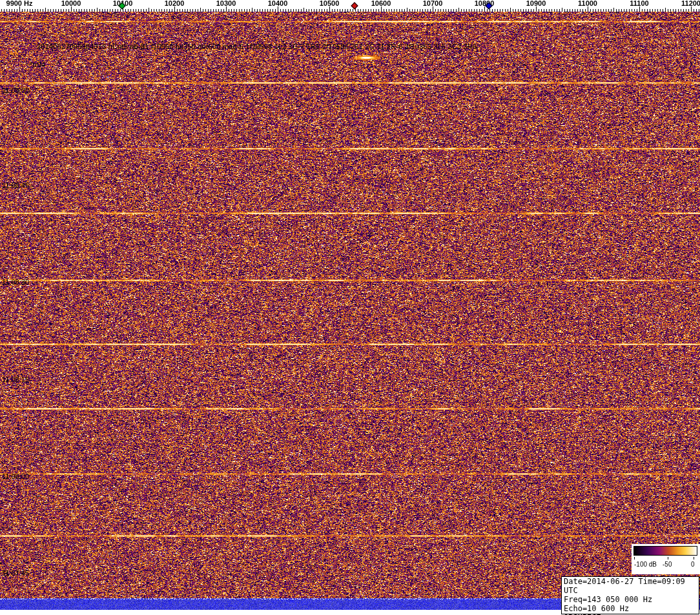  Describe the element at coordinates (630, 600) in the screenshot. I see `info-freq-line: Freq=143 050 000 Hz` at that location.